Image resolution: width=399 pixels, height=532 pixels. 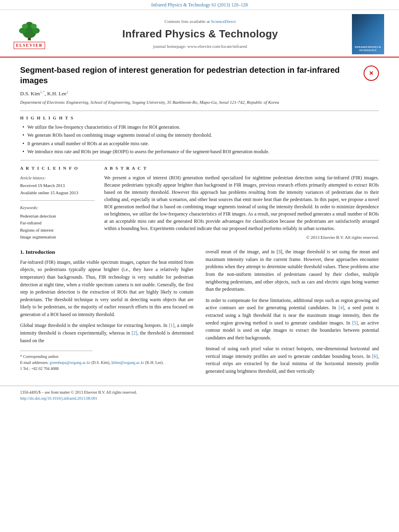 What do you see at coordinates (57, 227) in the screenshot?
I see `keywords-list: Pedestrian detection Far-infrared Region…` at bounding box center [57, 227].